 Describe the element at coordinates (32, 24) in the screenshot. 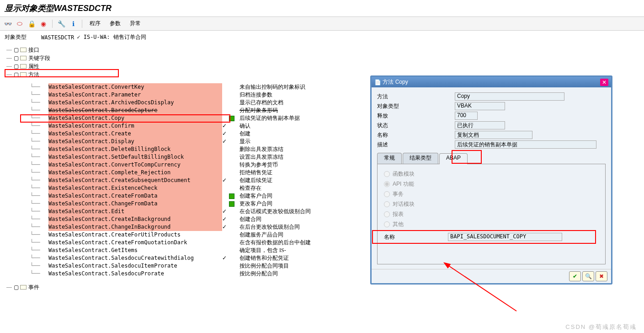

I see `lock-icon: 🔒` at that location.